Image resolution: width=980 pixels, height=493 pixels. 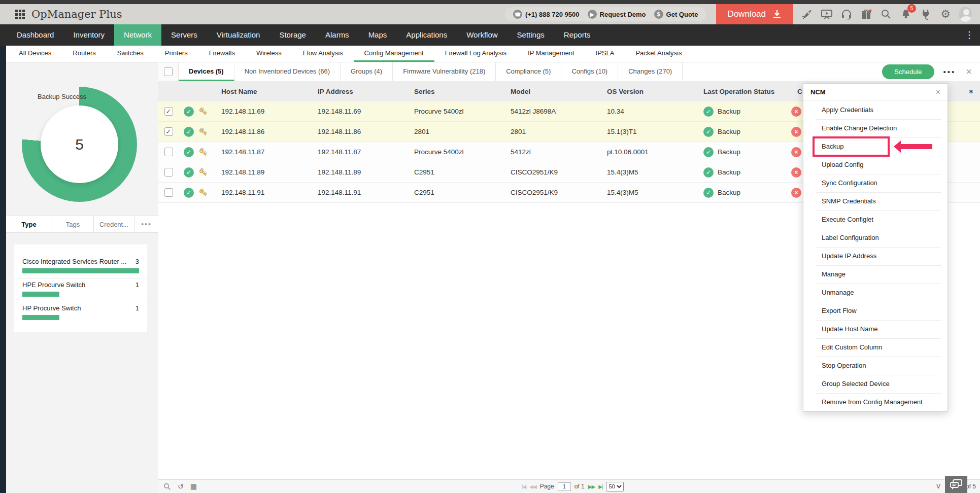 What do you see at coordinates (653, 91) in the screenshot?
I see `col-os-version: OS Version` at bounding box center [653, 91].